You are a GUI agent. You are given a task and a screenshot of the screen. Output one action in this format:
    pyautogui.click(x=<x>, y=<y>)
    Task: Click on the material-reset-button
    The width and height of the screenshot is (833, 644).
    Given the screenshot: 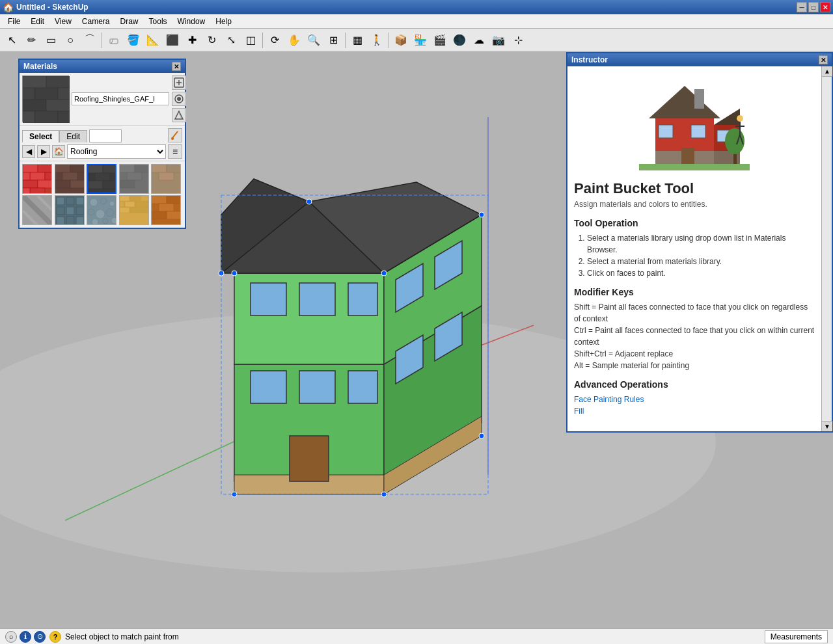 What is the action you would take?
    pyautogui.click(x=179, y=115)
    